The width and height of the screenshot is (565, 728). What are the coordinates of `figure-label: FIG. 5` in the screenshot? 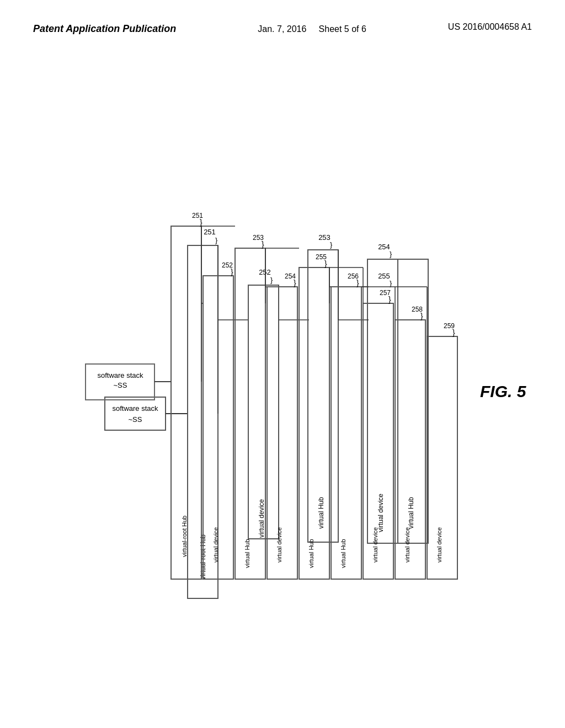 It's located at (503, 392).